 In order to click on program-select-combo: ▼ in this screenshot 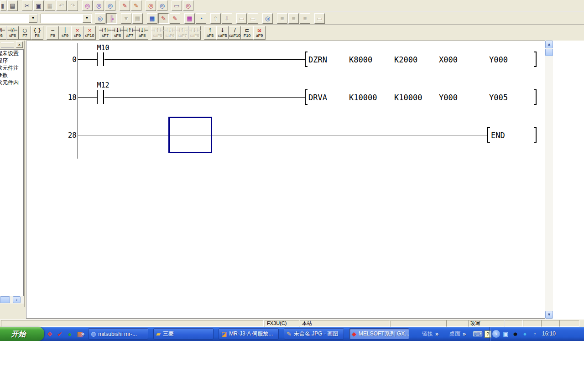, I will do `click(19, 18)`.